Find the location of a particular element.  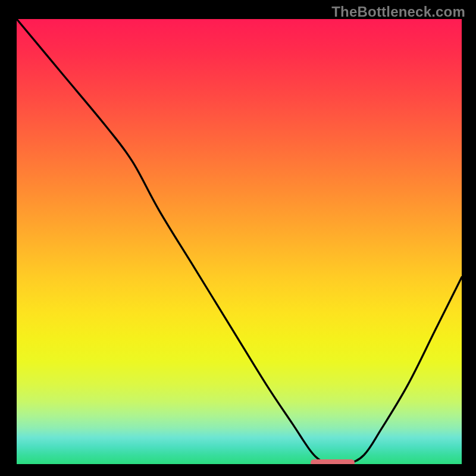

watermark-text: TheBottleneck.com is located at coordinates (399, 12).